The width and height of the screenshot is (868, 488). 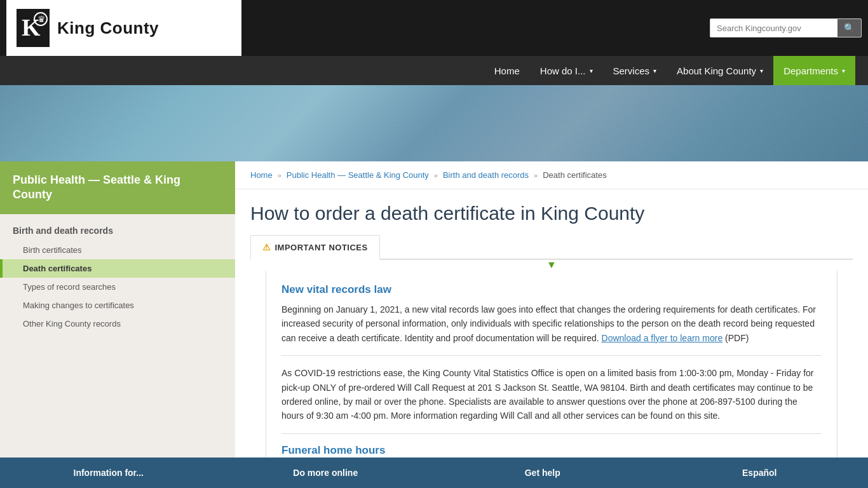 What do you see at coordinates (358, 175) in the screenshot?
I see `breadcrumb-public-health: Public Health — Seattle & King County` at bounding box center [358, 175].